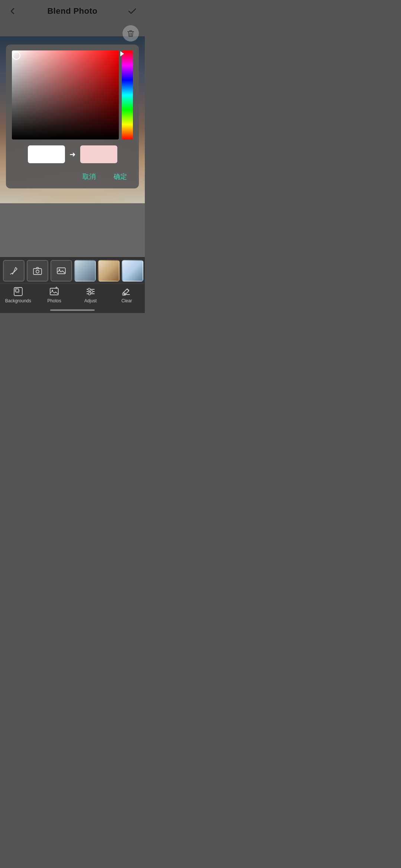 The image size is (401, 868). Describe the element at coordinates (72, 11) in the screenshot. I see `page-title: Blend Photo` at that location.